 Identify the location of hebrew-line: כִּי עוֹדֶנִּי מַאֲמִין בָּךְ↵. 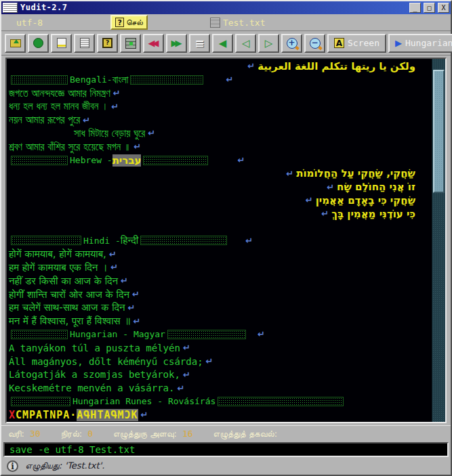
(220, 214).